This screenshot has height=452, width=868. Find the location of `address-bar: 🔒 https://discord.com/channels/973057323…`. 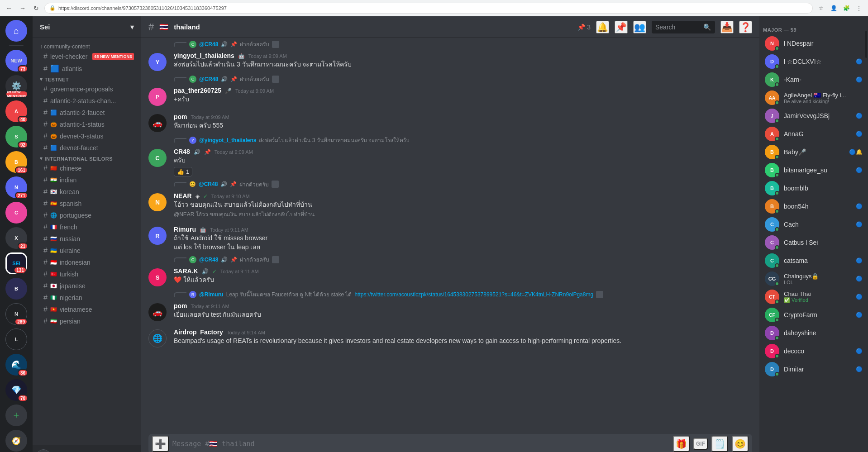

address-bar: 🔒 https://discord.com/channels/973057323… is located at coordinates (429, 8).